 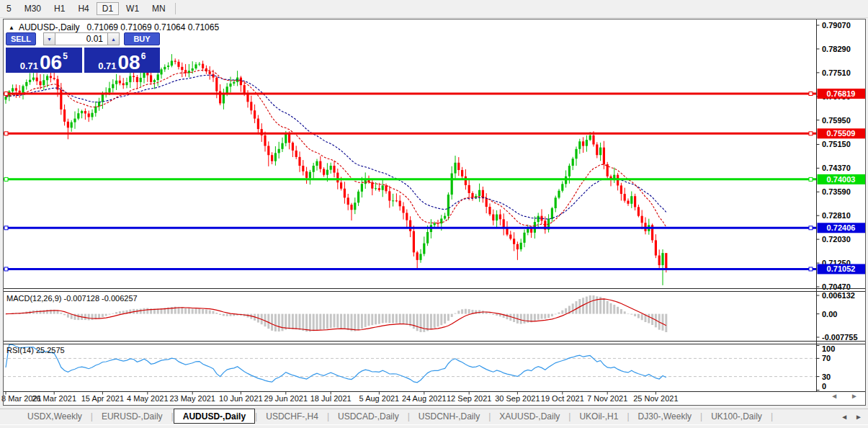 I want to click on tab-xauusd-daily: XAUUSD-,Daily, so click(x=529, y=416).